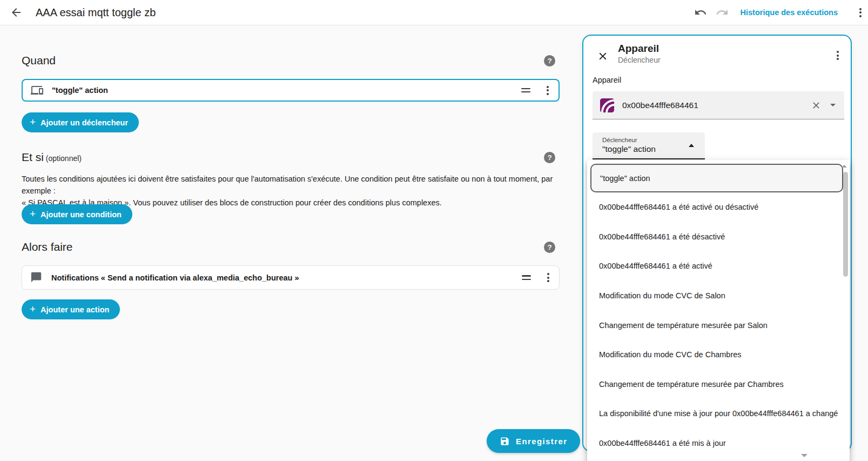 The height and width of the screenshot is (461, 868). Describe the element at coordinates (650, 140) in the screenshot. I see `trigger-select-label: Déclencheur` at that location.